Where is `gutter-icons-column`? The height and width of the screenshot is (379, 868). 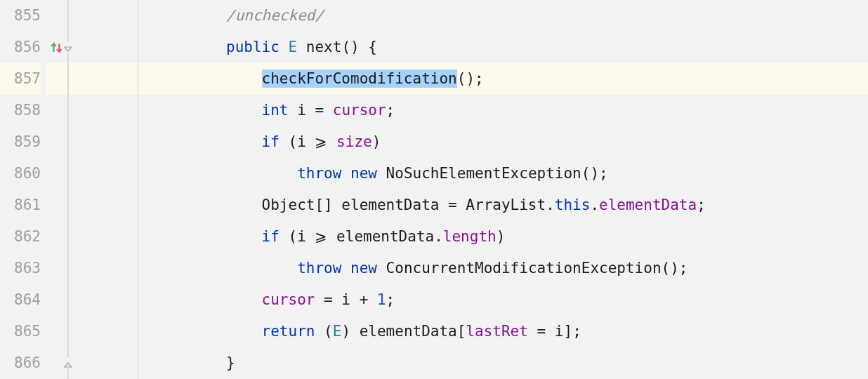
gutter-icons-column is located at coordinates (57, 190).